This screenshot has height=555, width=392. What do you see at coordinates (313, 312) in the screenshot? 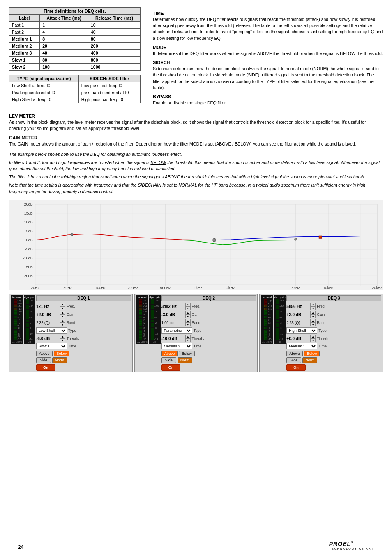
I see `gain-up-3: ▲` at bounding box center [313, 312].